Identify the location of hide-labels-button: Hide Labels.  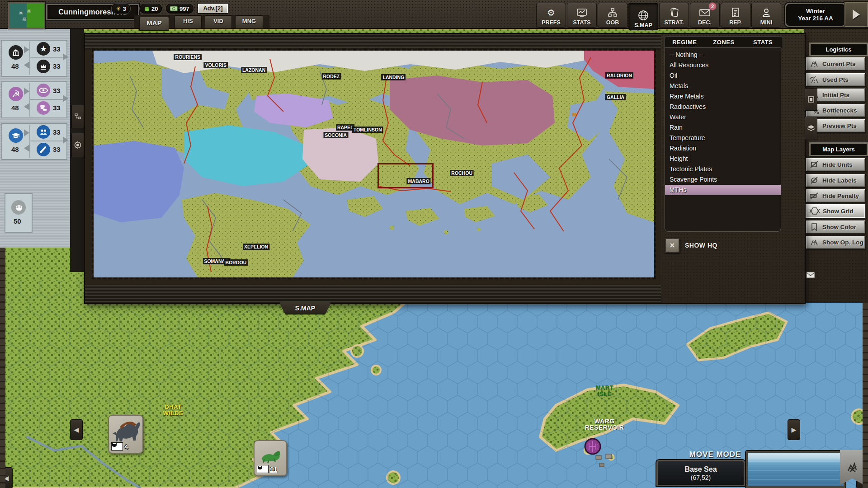
(835, 180).